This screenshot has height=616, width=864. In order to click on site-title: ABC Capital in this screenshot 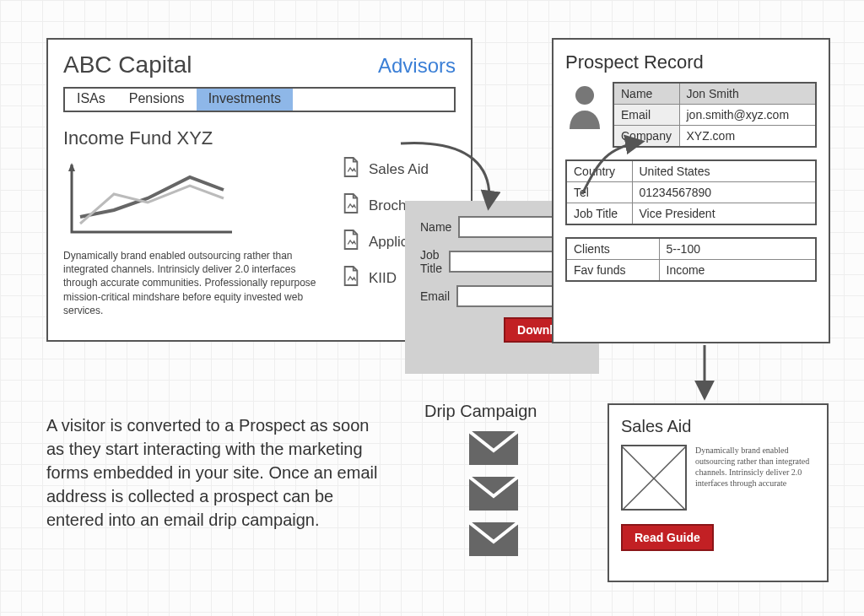, I will do `click(128, 65)`.